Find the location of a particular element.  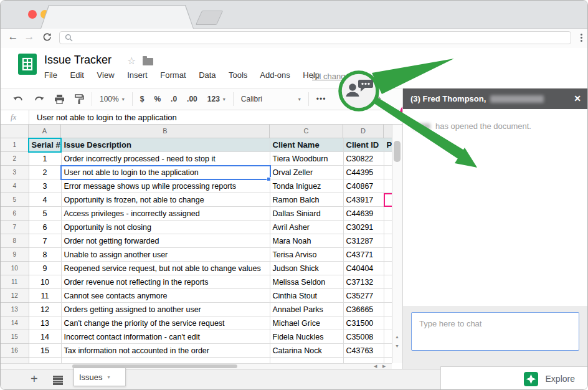

fill-handle is located at coordinates (269, 179).